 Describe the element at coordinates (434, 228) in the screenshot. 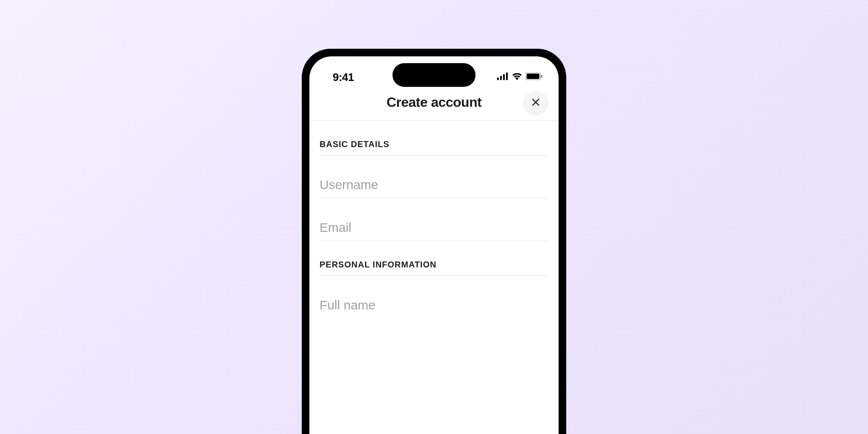

I see `email-input` at that location.